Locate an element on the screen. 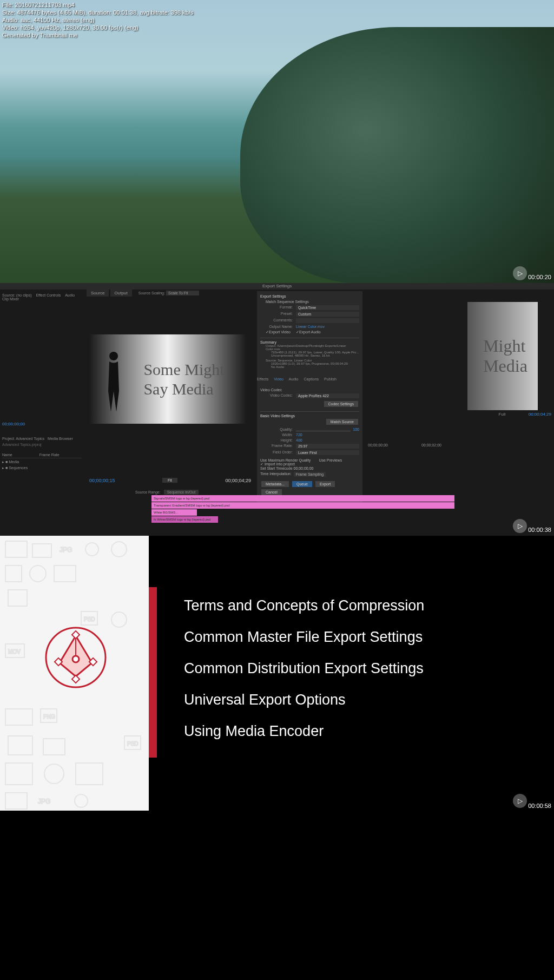 The image size is (554, 980). quality-slider is located at coordinates (324, 430).